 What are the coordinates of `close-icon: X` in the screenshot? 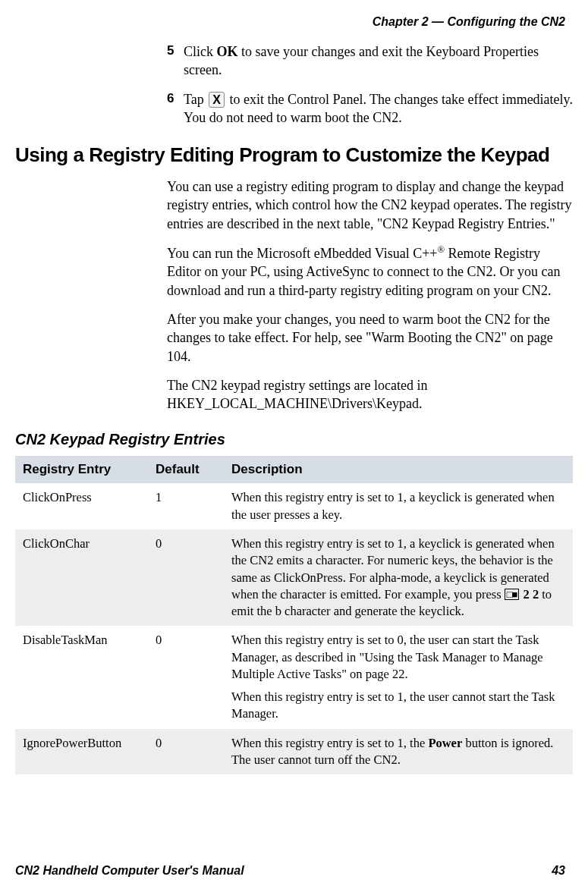 It's located at (217, 100).